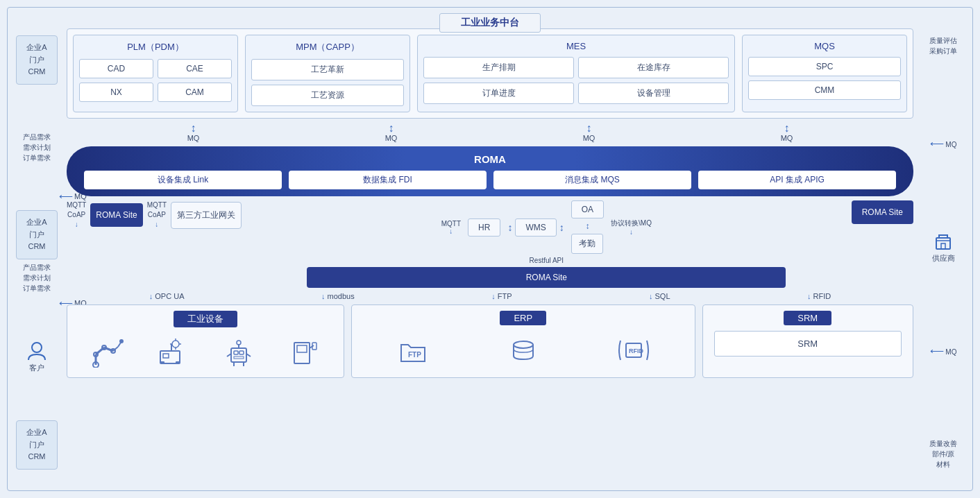 The width and height of the screenshot is (980, 498). I want to click on middle-center-top: MQTT↓ HR ↕ WMS ↕ OA ↕ 考勤 协议转换\MQ↓, so click(547, 227).